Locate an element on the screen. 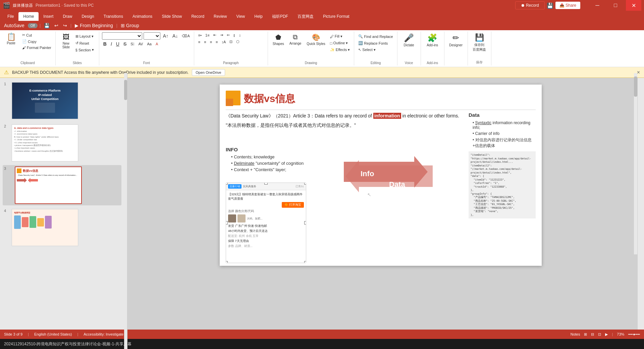 The height and width of the screenshot is (349, 644). shape-fill-button: 🖊 Fill ▾ is located at coordinates (340, 36).